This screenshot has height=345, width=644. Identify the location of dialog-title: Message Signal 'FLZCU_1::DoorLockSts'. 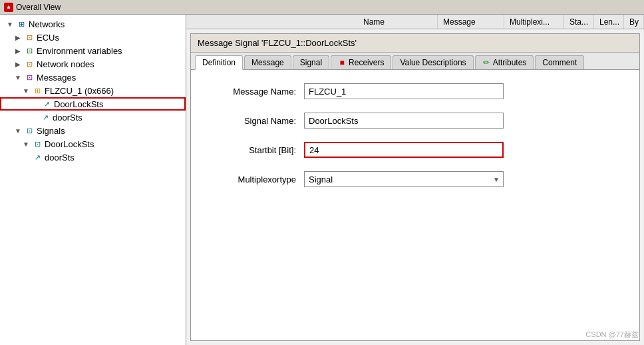
(415, 43).